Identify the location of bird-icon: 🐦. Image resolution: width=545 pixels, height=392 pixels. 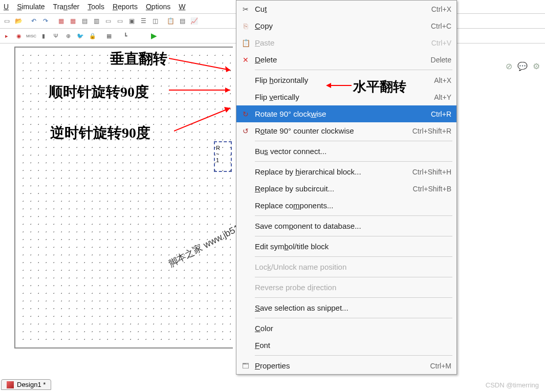
(80, 36).